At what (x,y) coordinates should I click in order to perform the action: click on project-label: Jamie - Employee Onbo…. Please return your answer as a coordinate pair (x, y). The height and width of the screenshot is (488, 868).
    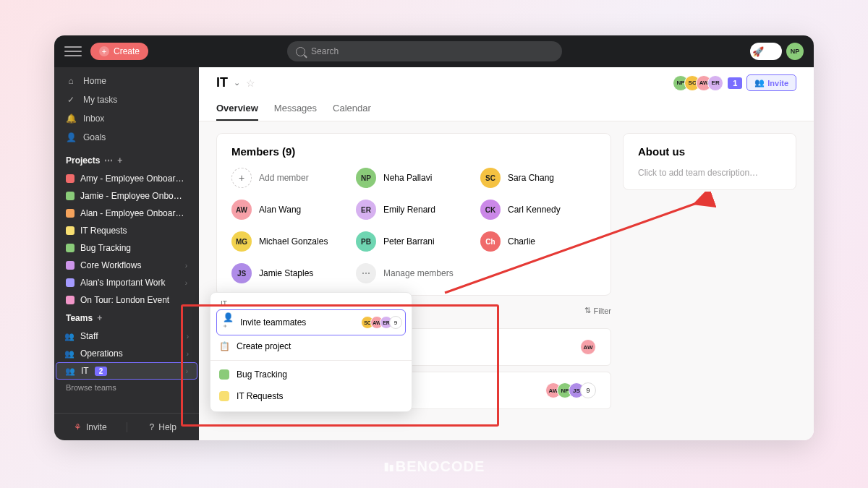
    Looking at the image, I should click on (132, 196).